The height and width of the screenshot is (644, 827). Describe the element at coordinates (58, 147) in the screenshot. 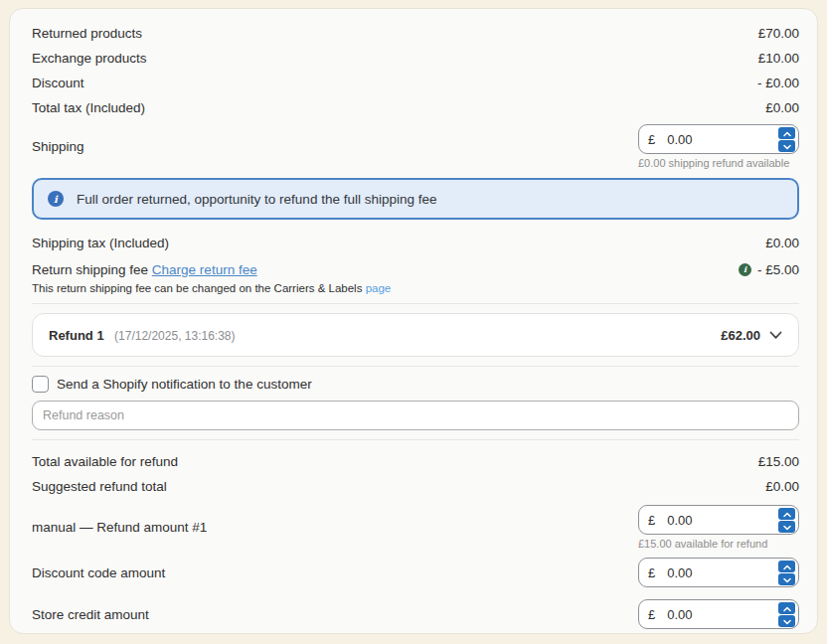

I see `shipping-label: Shipping` at that location.